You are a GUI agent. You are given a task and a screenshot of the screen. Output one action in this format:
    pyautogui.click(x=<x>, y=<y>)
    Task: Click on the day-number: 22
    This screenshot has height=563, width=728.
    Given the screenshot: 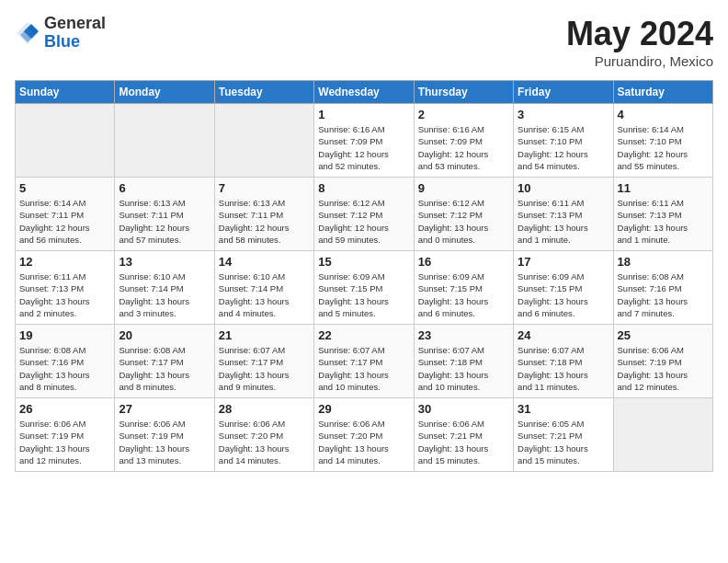 What is the action you would take?
    pyautogui.click(x=364, y=335)
    